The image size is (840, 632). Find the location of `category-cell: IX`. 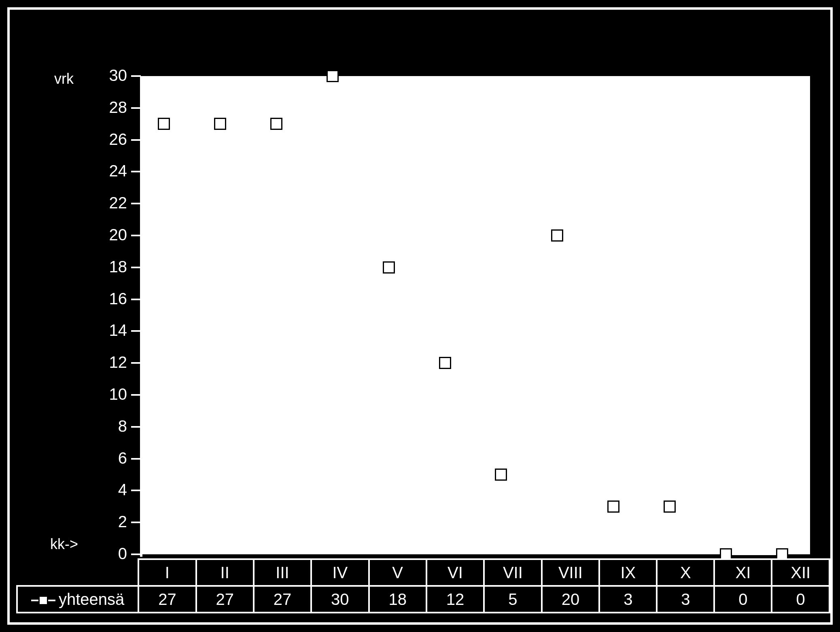

category-cell: IX is located at coordinates (628, 573).